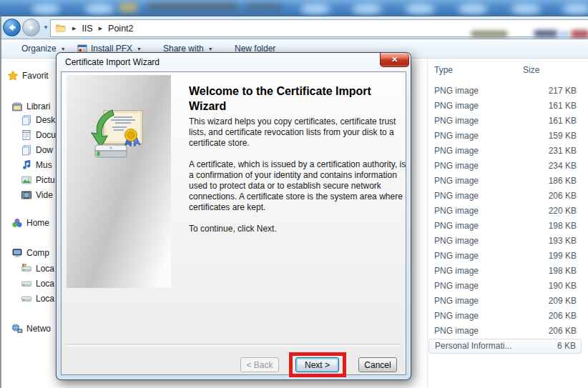 This screenshot has height=388, width=588. Describe the element at coordinates (298, 186) in the screenshot. I see `wizard-paragraph: A certificate, which is issued by a cert…` at that location.